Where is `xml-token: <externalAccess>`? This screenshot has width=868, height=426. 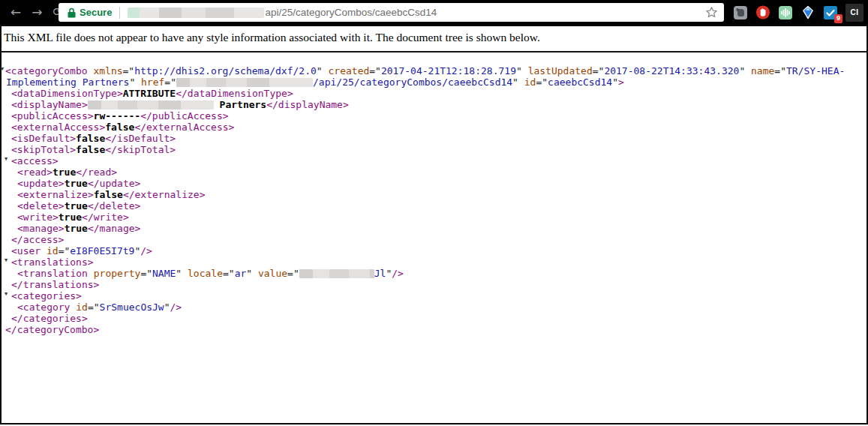
xml-token: <externalAccess> is located at coordinates (59, 128).